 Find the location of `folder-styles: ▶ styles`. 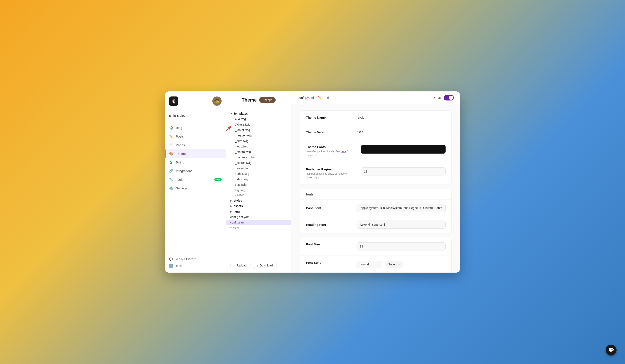

folder-styles: ▶ styles is located at coordinates (258, 200).